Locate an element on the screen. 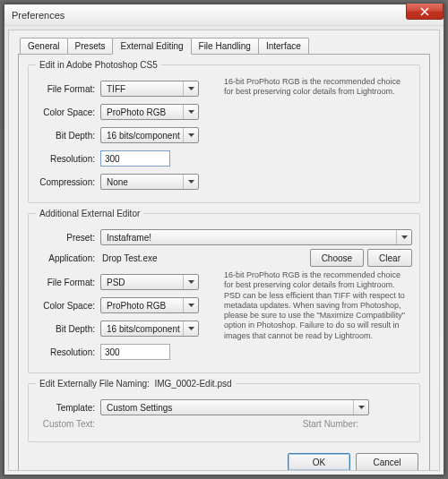 This screenshot has height=479, width=448. label-color-space: Color Space: is located at coordinates (68, 113).